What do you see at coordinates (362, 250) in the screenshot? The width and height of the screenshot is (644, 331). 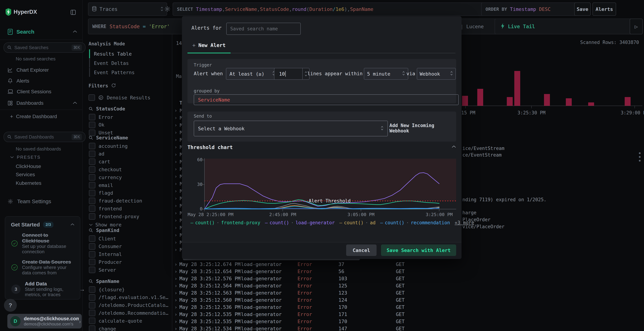 I see `cancel-button: Cancel` at bounding box center [362, 250].